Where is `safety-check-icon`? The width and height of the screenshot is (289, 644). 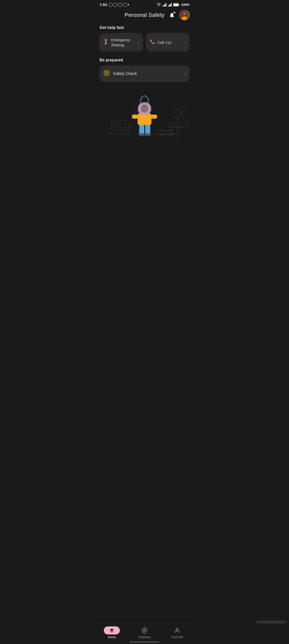 safety-check-icon is located at coordinates (107, 74).